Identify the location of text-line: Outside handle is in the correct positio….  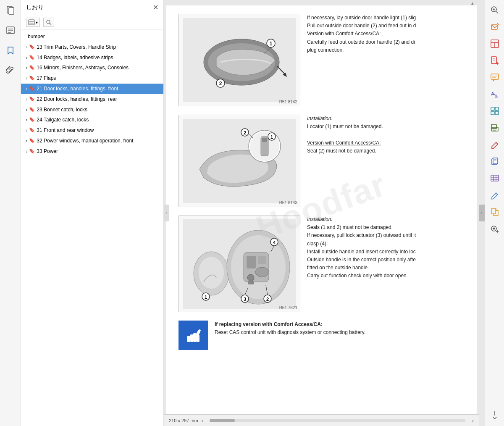
(386, 260).